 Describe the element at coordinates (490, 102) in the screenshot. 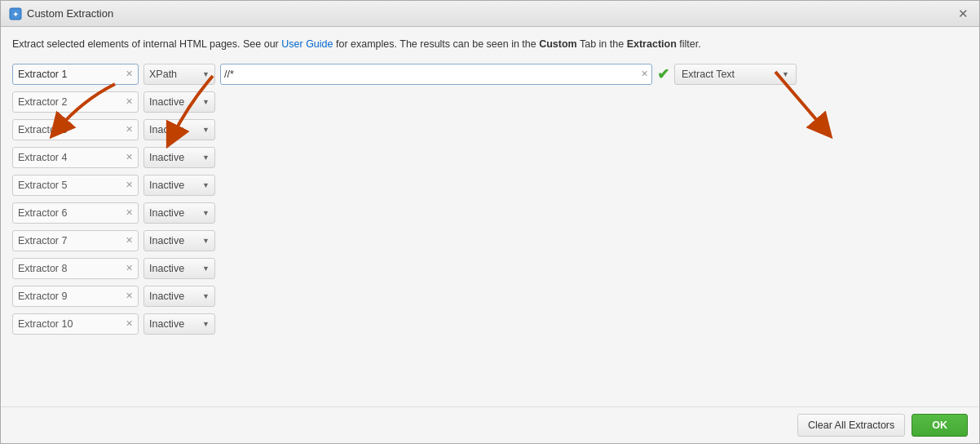

I see `extractor-row-2: Extractor 2 ✕ Inactive ▼` at that location.